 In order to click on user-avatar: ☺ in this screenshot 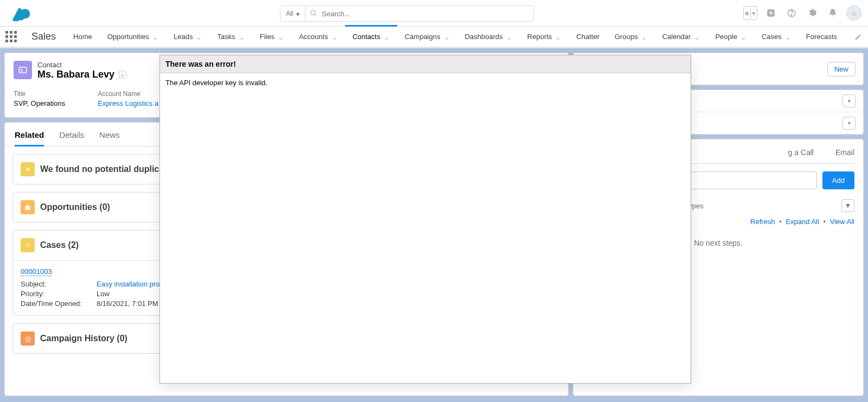, I will do `click(854, 13)`.